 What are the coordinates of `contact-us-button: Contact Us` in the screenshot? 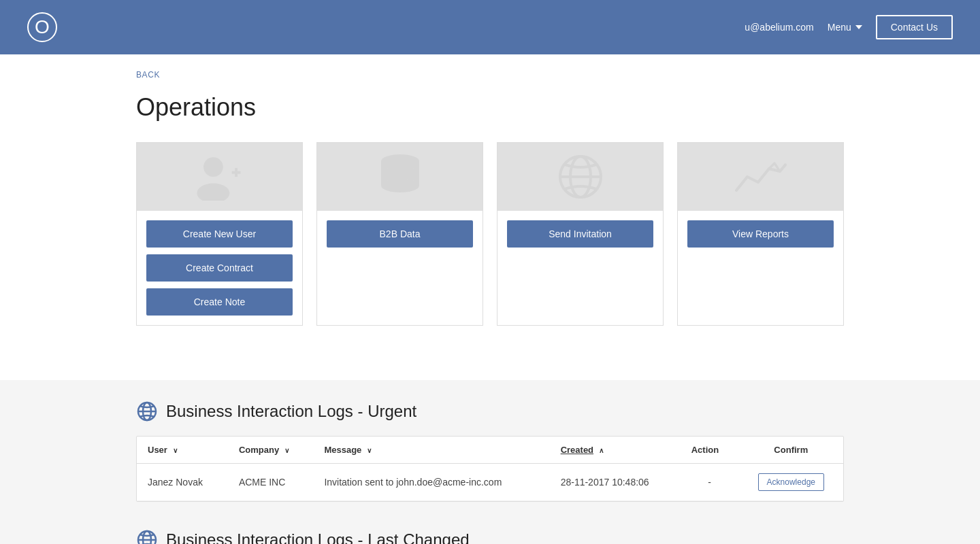 It's located at (915, 27).